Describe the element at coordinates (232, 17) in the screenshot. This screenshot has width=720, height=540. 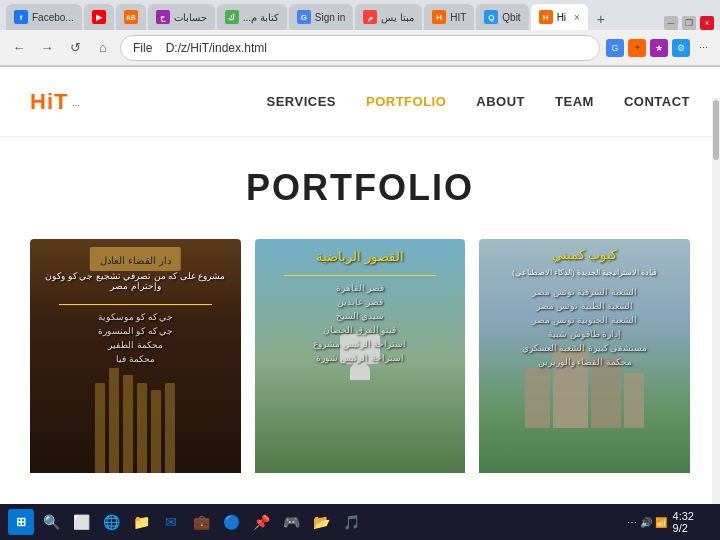
I see `tab-favicon: ك` at that location.